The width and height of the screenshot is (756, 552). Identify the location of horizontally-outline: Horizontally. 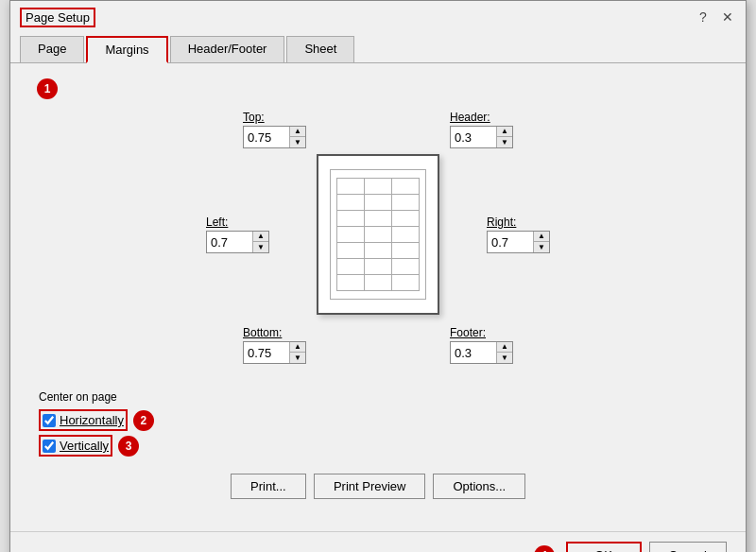
(83, 420).